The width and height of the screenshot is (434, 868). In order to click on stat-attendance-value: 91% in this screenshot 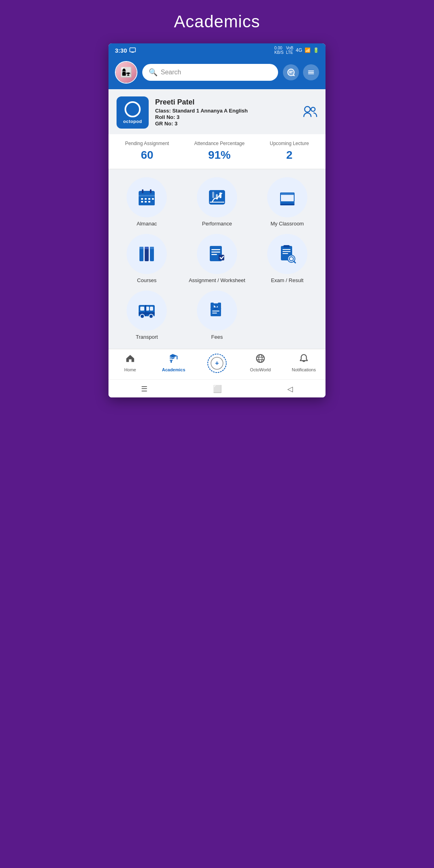, I will do `click(219, 155)`.